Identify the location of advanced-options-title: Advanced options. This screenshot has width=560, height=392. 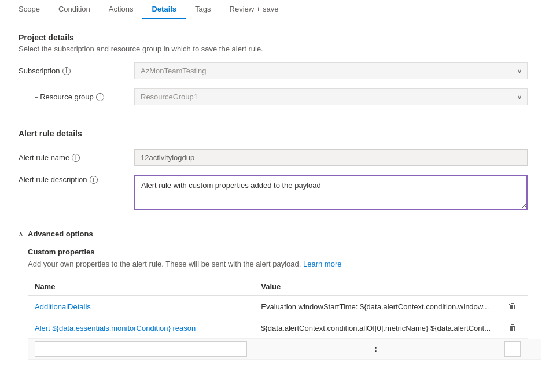
(60, 234).